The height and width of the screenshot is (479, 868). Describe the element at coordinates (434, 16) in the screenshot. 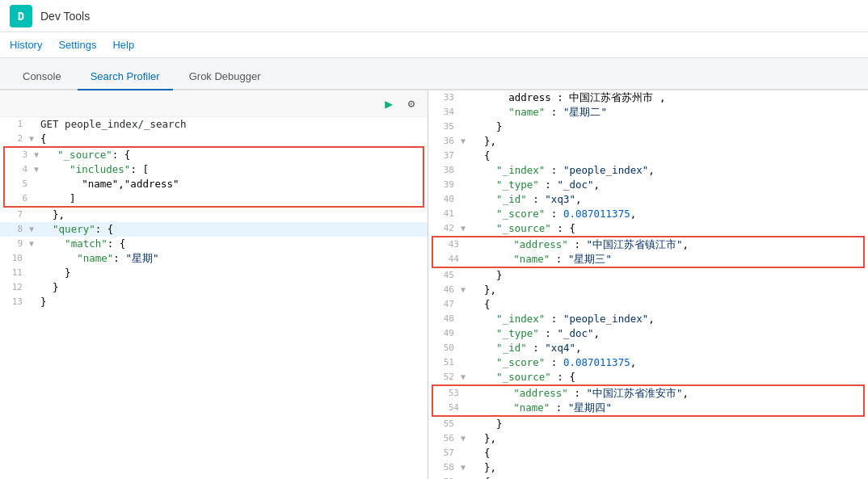

I see `top-bar: D Dev Tools` at that location.